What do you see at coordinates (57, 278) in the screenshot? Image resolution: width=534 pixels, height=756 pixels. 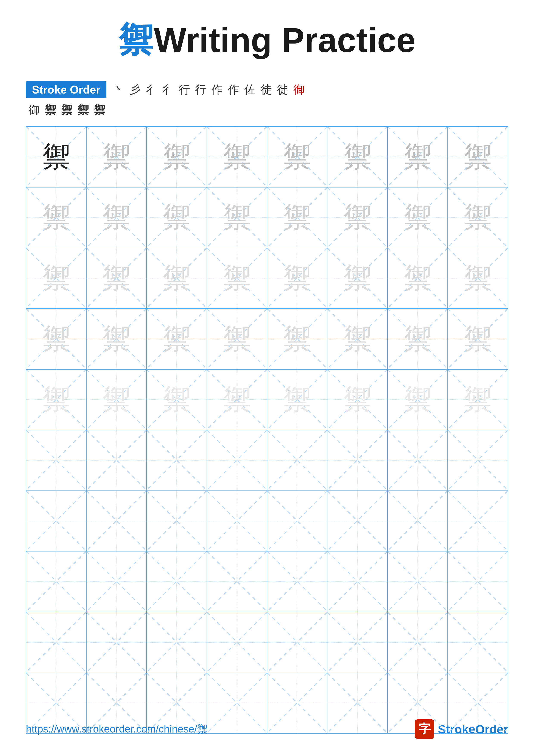 I see `grid-cell-3-1: 禦` at bounding box center [57, 278].